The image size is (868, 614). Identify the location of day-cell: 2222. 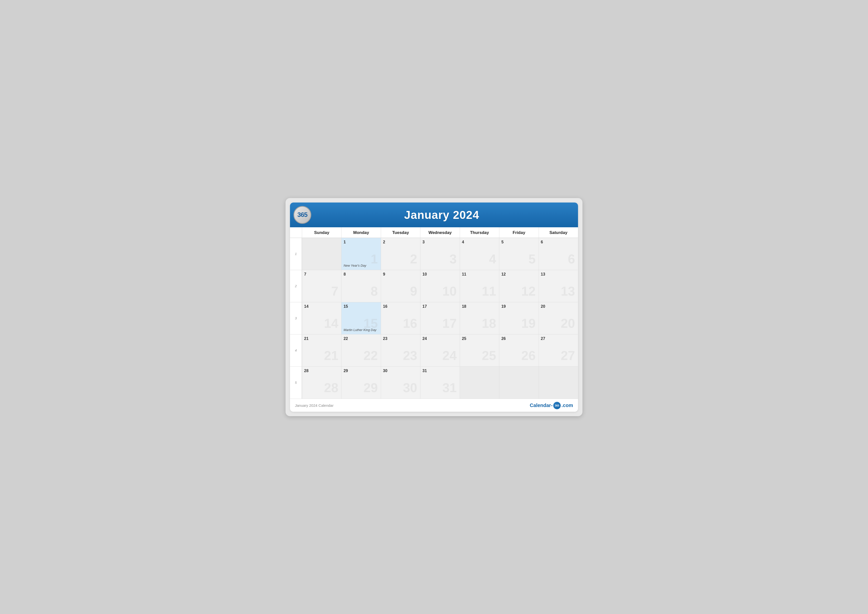
(361, 350).